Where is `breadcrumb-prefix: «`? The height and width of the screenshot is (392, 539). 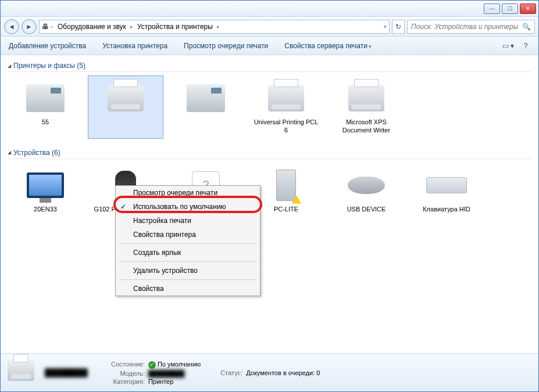
breadcrumb-prefix: « is located at coordinates (52, 27).